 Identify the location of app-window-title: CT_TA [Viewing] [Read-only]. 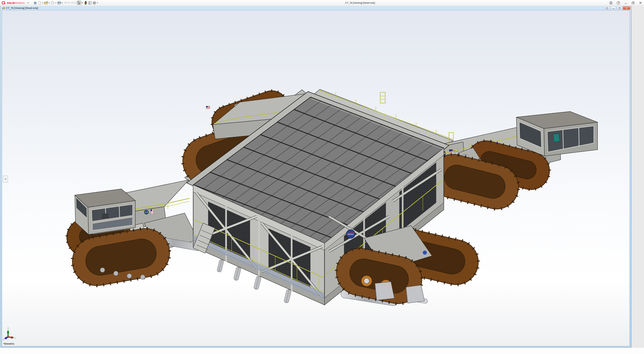
(360, 3).